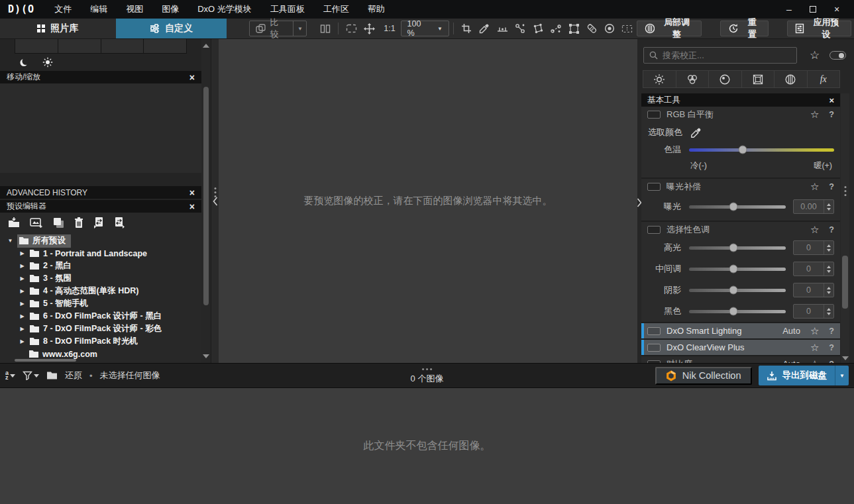  What do you see at coordinates (45, 360) in the screenshot?
I see `horizontal-scrollbar-thumb` at bounding box center [45, 360].